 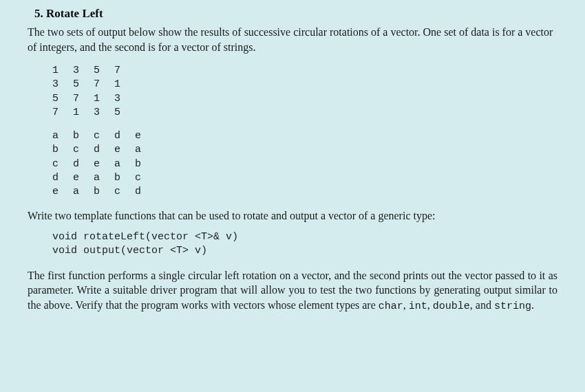 I want to click on comma-1: ,, so click(x=406, y=305).